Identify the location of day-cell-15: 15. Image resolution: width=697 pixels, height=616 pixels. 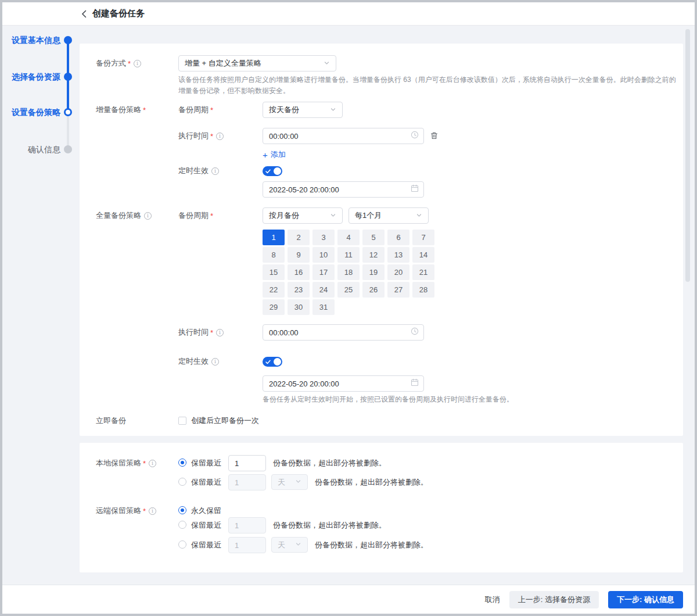
(274, 272).